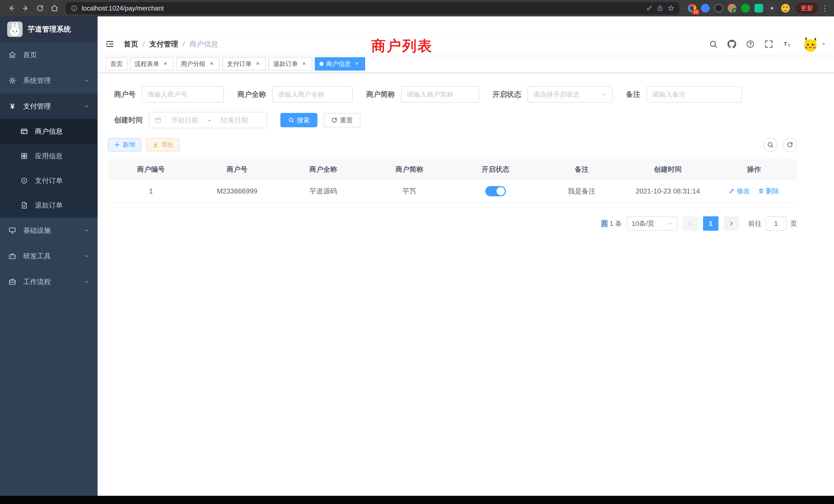 This screenshot has height=504, width=834. Describe the element at coordinates (769, 44) in the screenshot. I see `fullscreen-icon` at that location.